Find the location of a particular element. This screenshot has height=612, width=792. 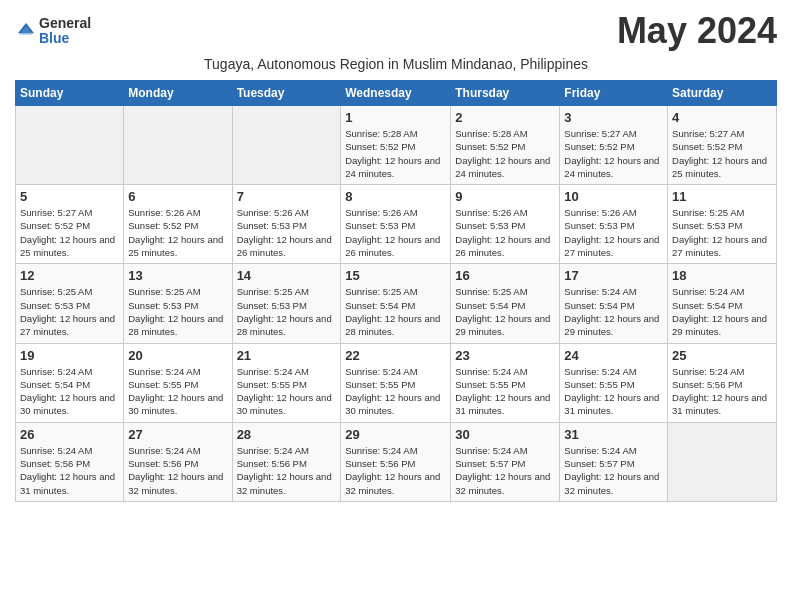

calendar-cell: 12Sunrise: 5:25 AM Sunset: 5:53 PM Dayli… is located at coordinates (70, 304).